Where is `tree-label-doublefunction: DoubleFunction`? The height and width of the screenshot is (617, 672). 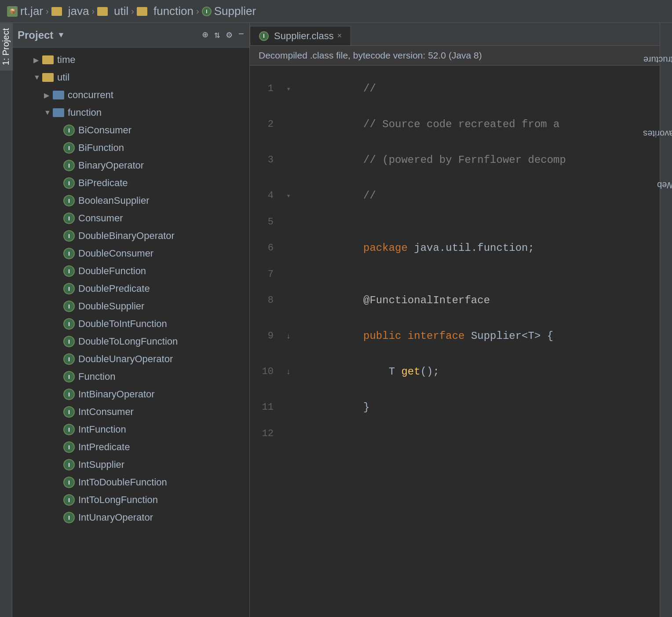 tree-label-doublefunction: DoubleFunction is located at coordinates (112, 271).